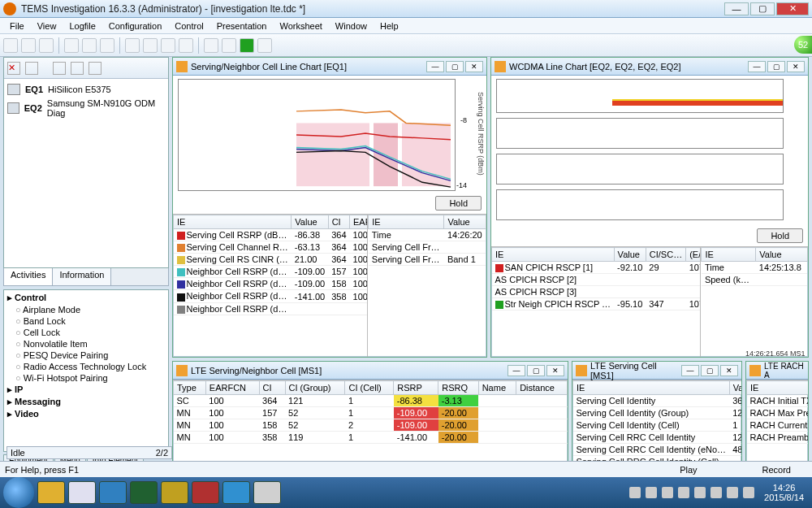  I want to click on table-row: Neighbor Cell RSRP (d…, so click(271, 309).